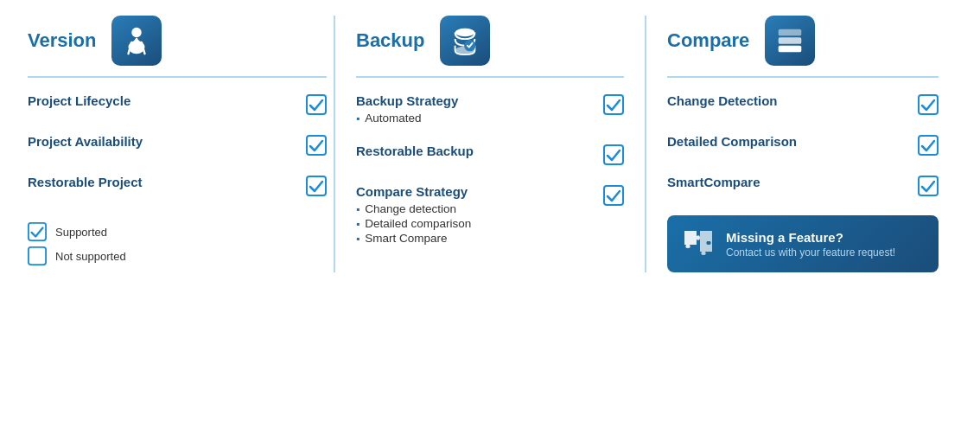 The height and width of the screenshot is (441, 980). What do you see at coordinates (137, 41) in the screenshot?
I see `version-icon` at bounding box center [137, 41].